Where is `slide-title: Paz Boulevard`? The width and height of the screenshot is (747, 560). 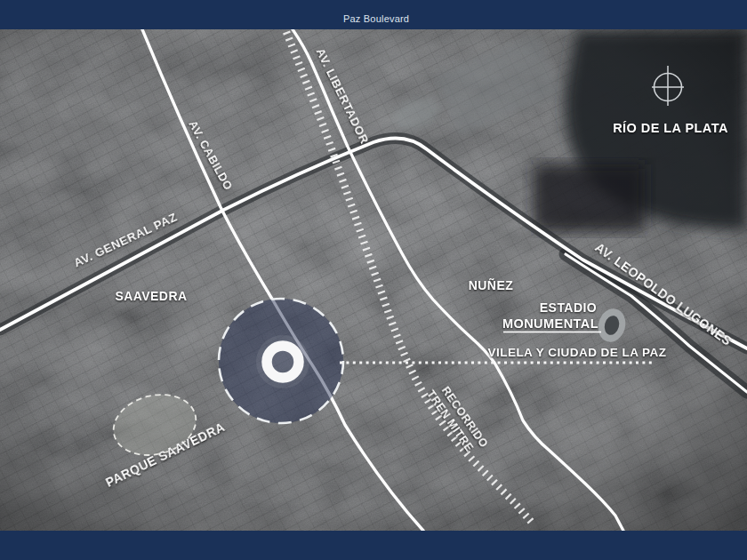 slide-title: Paz Boulevard is located at coordinates (376, 19).